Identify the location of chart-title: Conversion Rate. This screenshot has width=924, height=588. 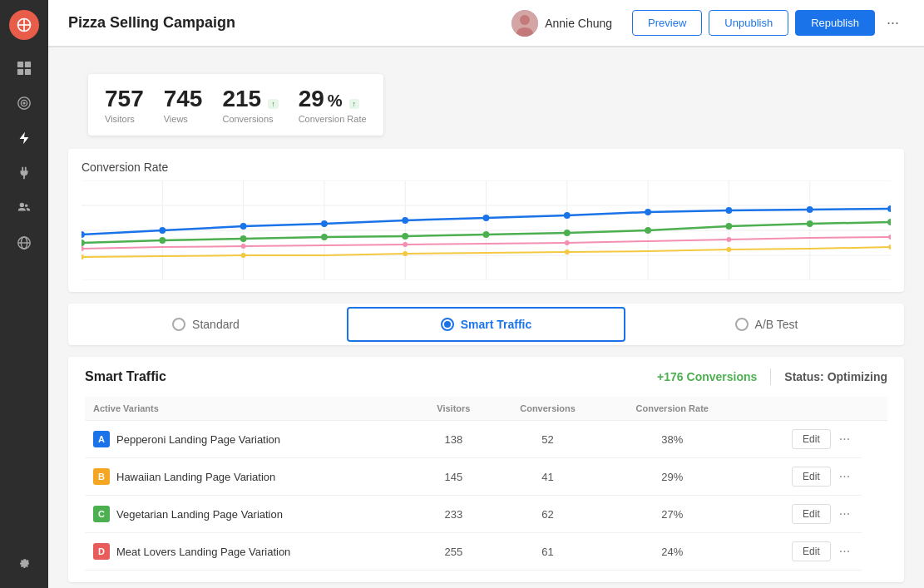
(486, 167).